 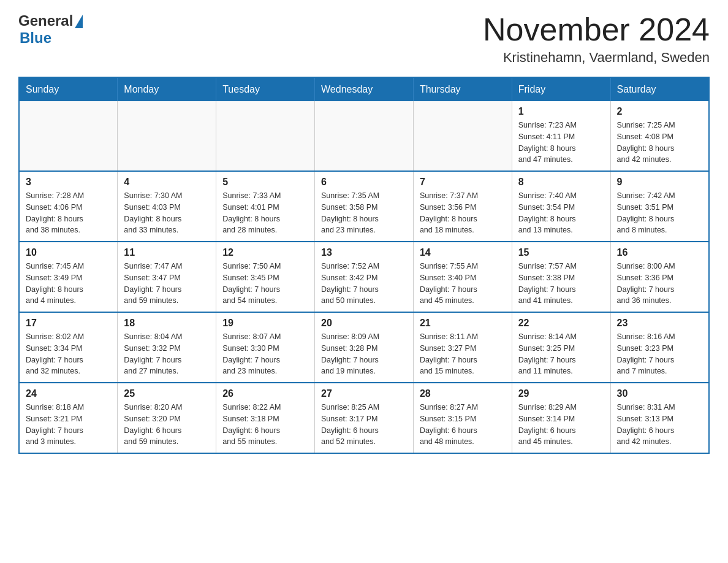 I want to click on calendar-cell: 20Sunrise: 8:09 AM Sunset: 3:28 PM Dayli…, so click(x=364, y=347).